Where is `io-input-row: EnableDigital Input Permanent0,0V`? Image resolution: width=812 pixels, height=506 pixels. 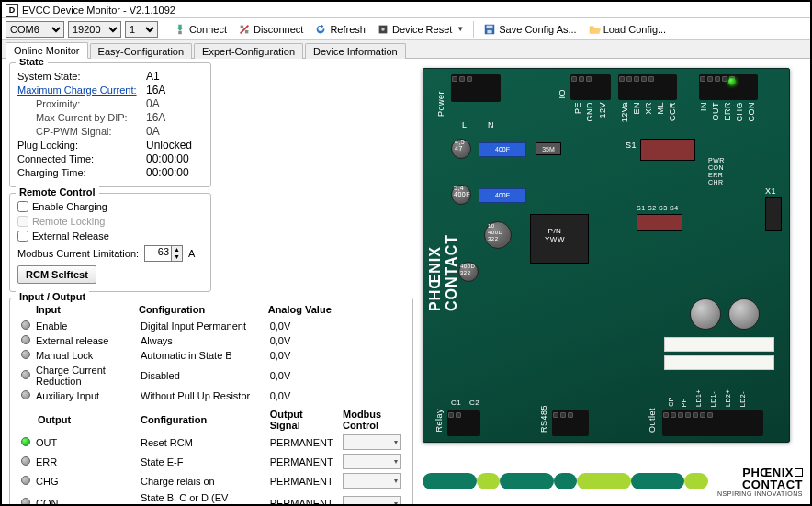
io-input-row: EnableDigital Input Permanent0,0V is located at coordinates (211, 326).